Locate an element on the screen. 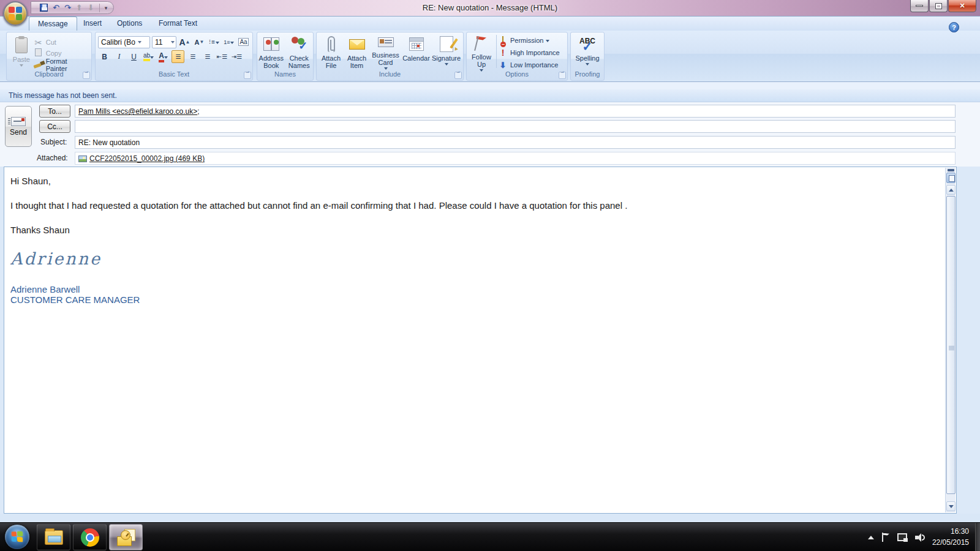 This screenshot has height=551, width=980. customize-qat-icon: ▾ is located at coordinates (107, 8).